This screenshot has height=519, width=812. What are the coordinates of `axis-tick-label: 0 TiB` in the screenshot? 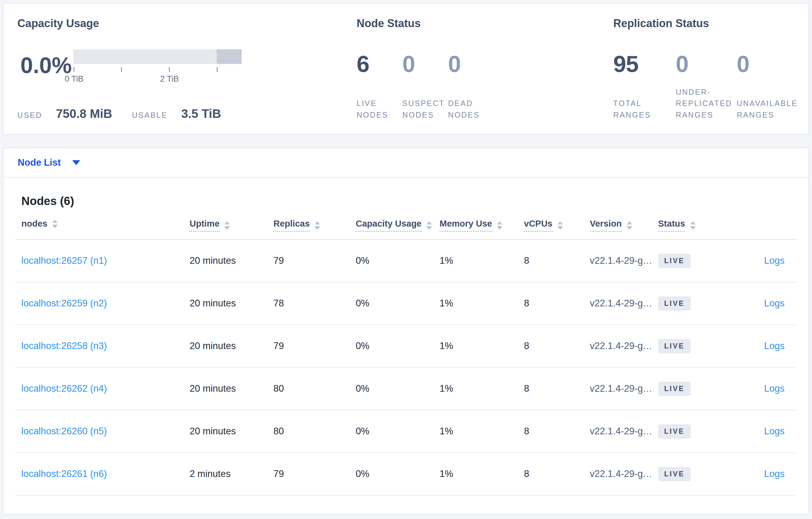 It's located at (74, 79).